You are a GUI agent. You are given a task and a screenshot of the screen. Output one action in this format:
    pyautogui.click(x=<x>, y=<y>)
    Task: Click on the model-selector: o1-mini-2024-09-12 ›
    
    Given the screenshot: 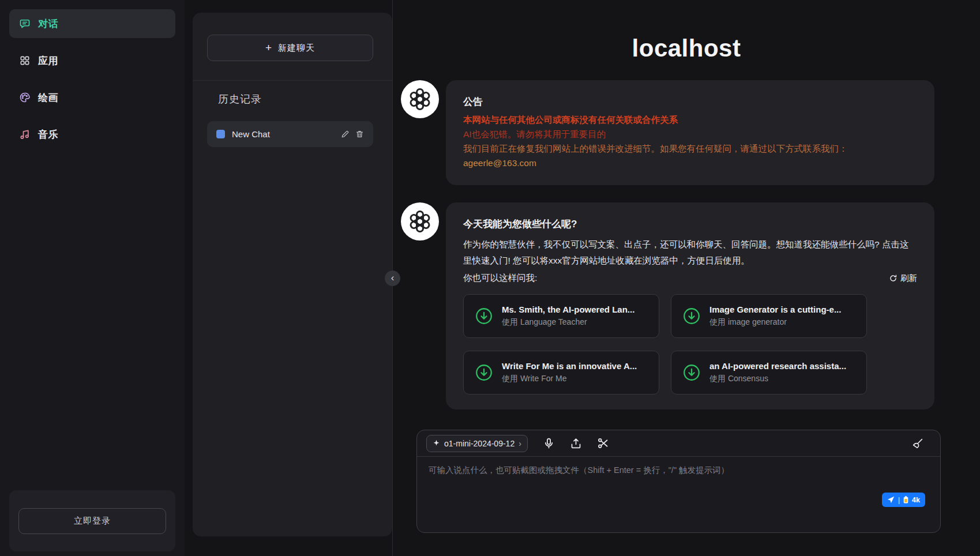 What is the action you would take?
    pyautogui.click(x=477, y=444)
    